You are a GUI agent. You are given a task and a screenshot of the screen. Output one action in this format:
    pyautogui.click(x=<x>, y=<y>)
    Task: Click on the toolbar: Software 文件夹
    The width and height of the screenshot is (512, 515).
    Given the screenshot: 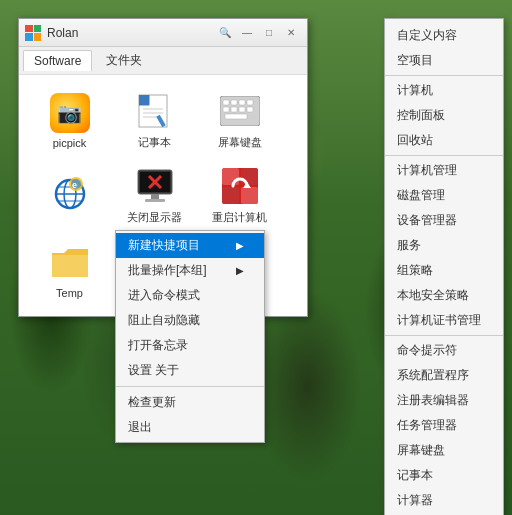 What is the action you would take?
    pyautogui.click(x=163, y=61)
    